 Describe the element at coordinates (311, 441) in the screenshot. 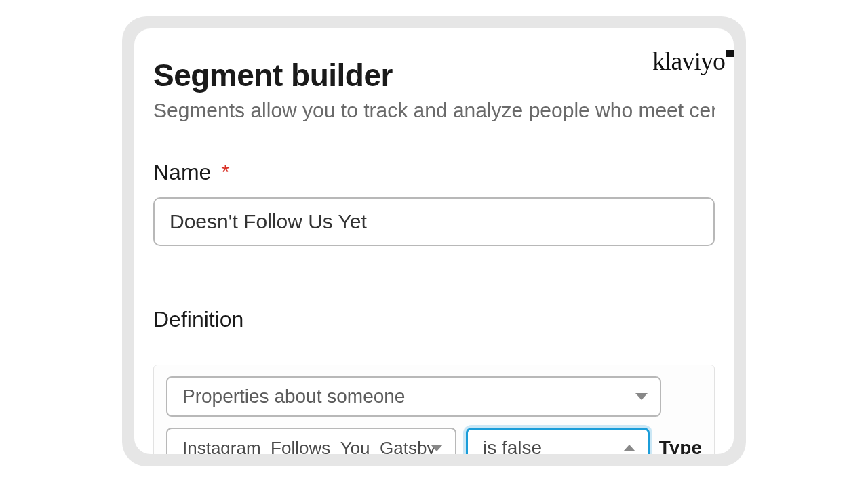

I see `property-select: Instagram_Follows_You_Gatsby` at that location.